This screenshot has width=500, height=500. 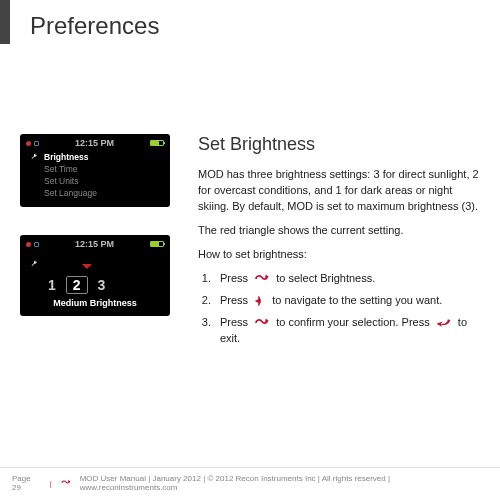 What do you see at coordinates (62, 181) in the screenshot?
I see `menu-label: Set Units` at bounding box center [62, 181].